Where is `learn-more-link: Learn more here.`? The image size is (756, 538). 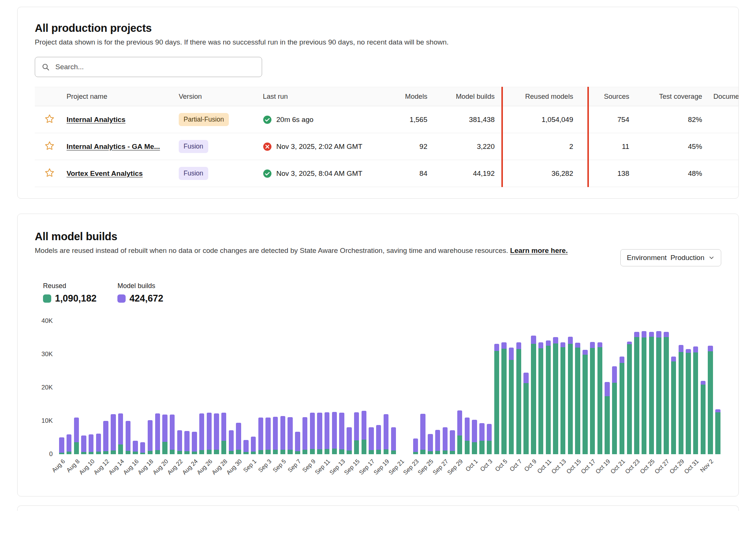
learn-more-link: Learn more here. is located at coordinates (539, 251).